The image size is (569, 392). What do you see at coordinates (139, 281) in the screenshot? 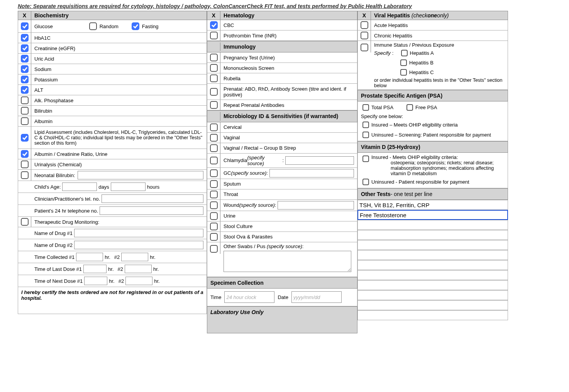
I see `nextdose2-input` at bounding box center [139, 281].